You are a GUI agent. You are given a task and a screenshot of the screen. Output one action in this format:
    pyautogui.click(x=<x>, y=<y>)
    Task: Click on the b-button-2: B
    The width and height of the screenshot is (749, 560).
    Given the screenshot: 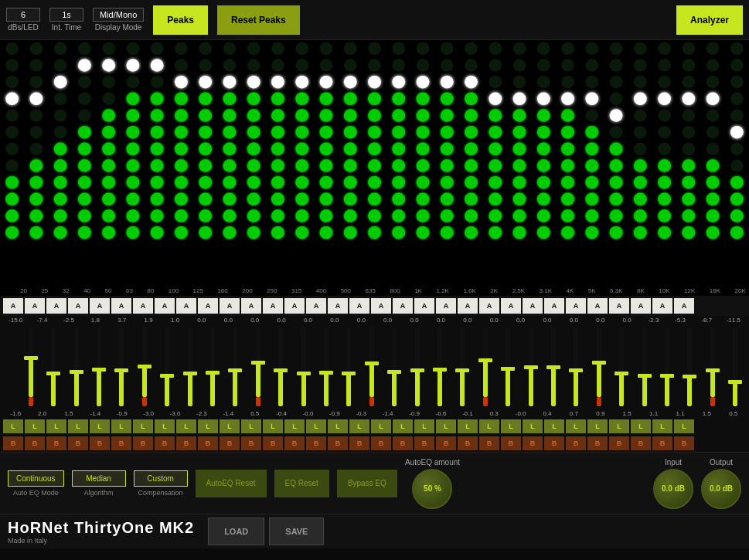 What is the action you would take?
    pyautogui.click(x=56, y=443)
    